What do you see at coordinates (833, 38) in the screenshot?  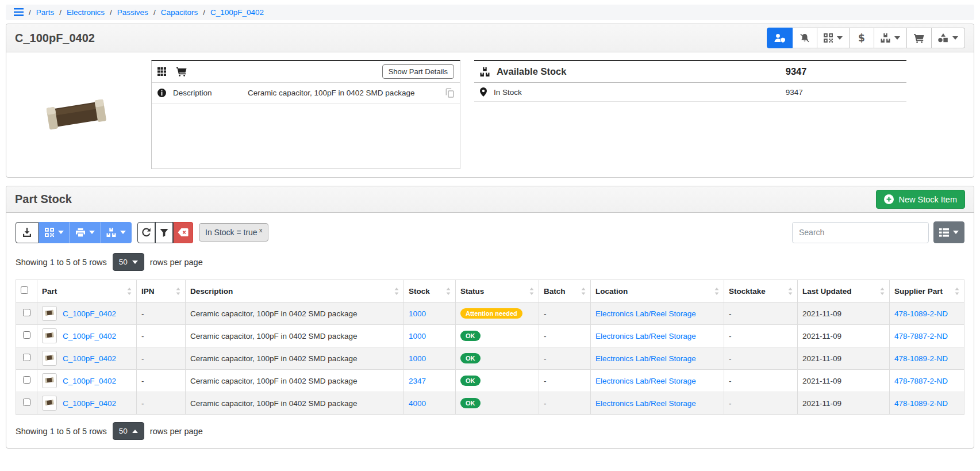 I see `barcode-actions-button` at bounding box center [833, 38].